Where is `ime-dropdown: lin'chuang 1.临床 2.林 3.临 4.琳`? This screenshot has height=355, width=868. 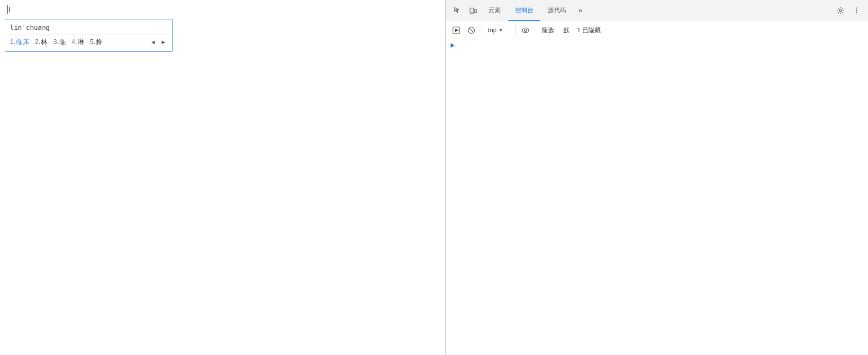
ime-dropdown: lin'chuang 1.临床 2.林 3.临 4.琳 is located at coordinates (89, 35).